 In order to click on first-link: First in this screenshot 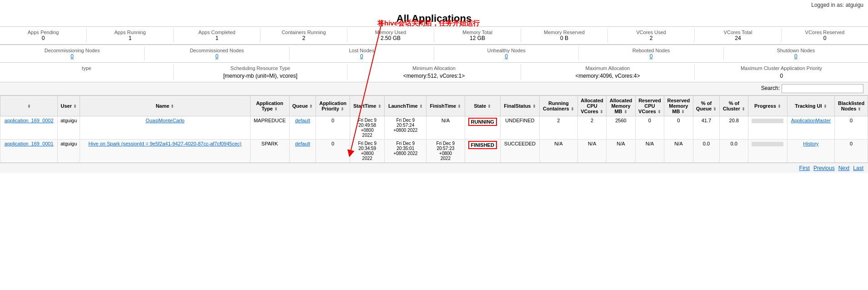, I will do `click(805, 168)`.